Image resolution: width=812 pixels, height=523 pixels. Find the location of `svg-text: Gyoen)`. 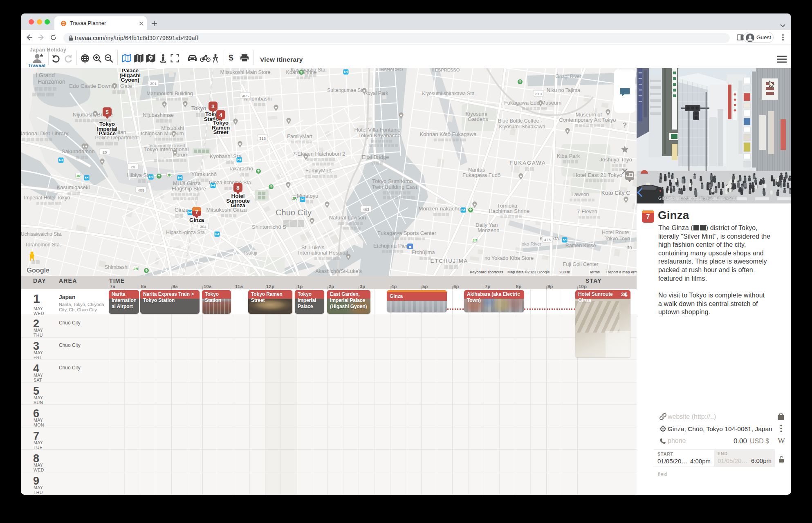

svg-text: Gyoen) is located at coordinates (130, 80).